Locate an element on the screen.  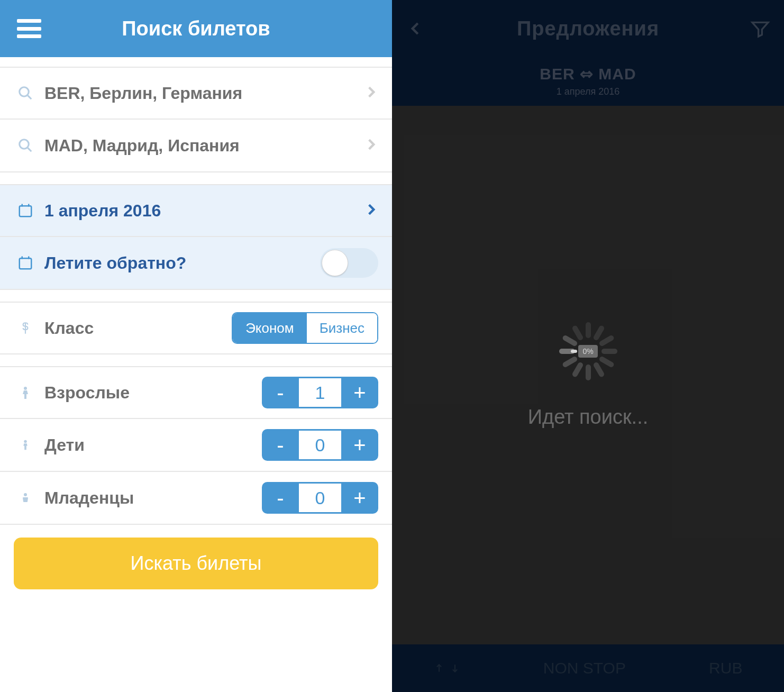
progress-badge: 0% is located at coordinates (588, 351).